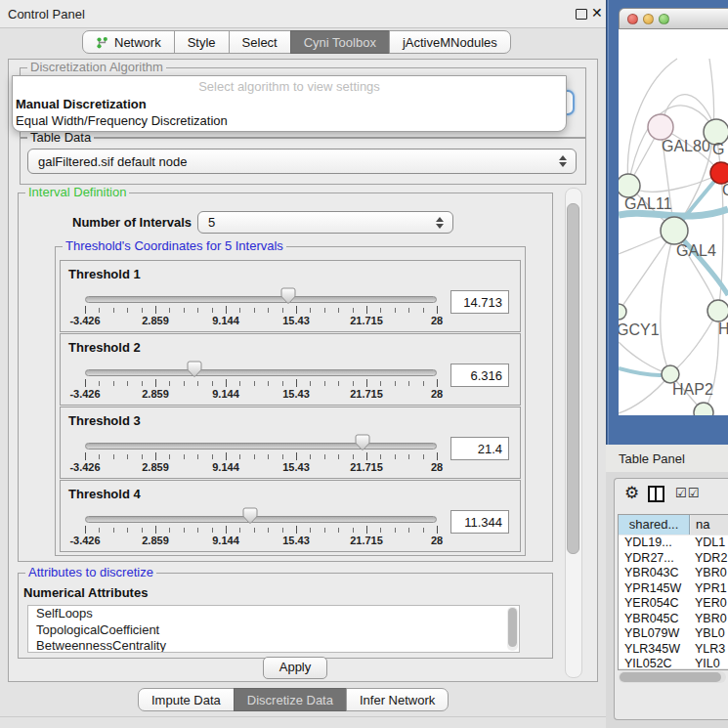  What do you see at coordinates (573, 379) in the screenshot?
I see `panel-scrollbar-thumb` at bounding box center [573, 379].